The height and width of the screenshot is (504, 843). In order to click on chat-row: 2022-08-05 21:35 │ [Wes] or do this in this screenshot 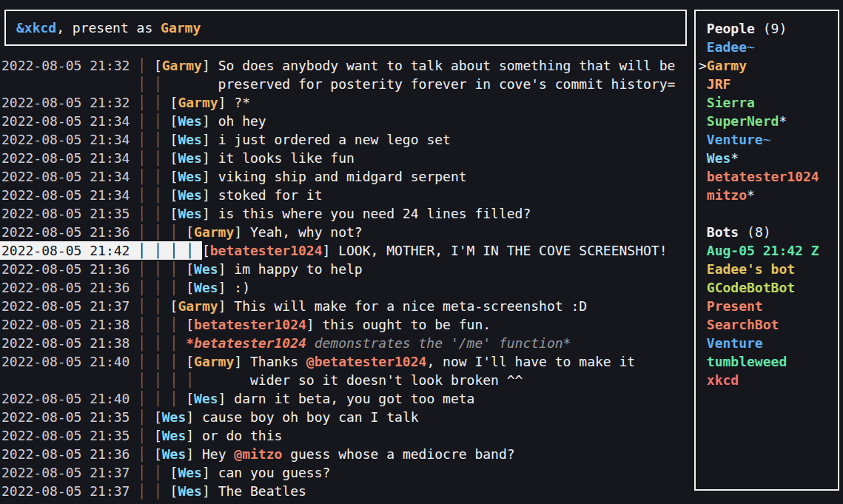, I will do `click(338, 435)`.